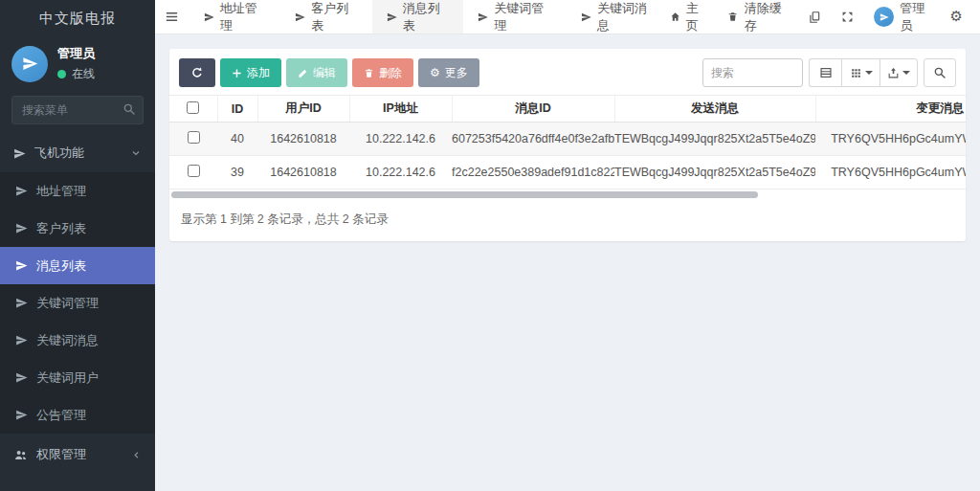  Describe the element at coordinates (258, 73) in the screenshot. I see `add-button-label: 添加` at that location.